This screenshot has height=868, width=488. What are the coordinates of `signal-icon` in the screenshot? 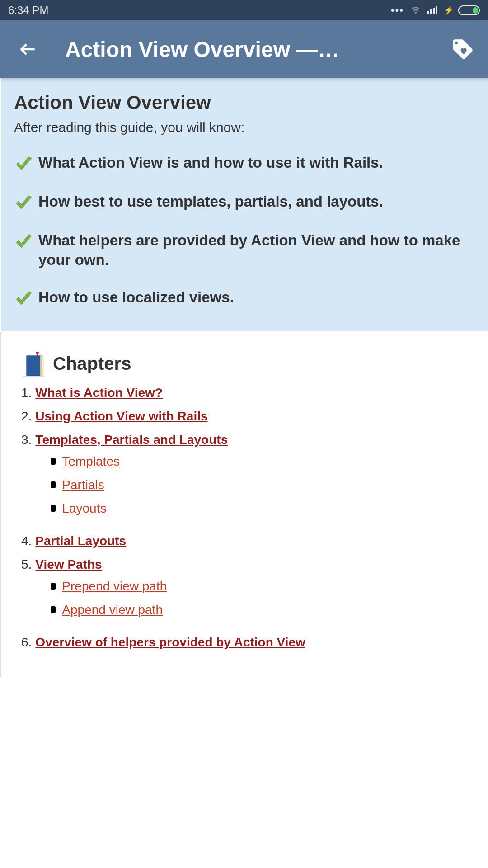 It's located at (432, 10).